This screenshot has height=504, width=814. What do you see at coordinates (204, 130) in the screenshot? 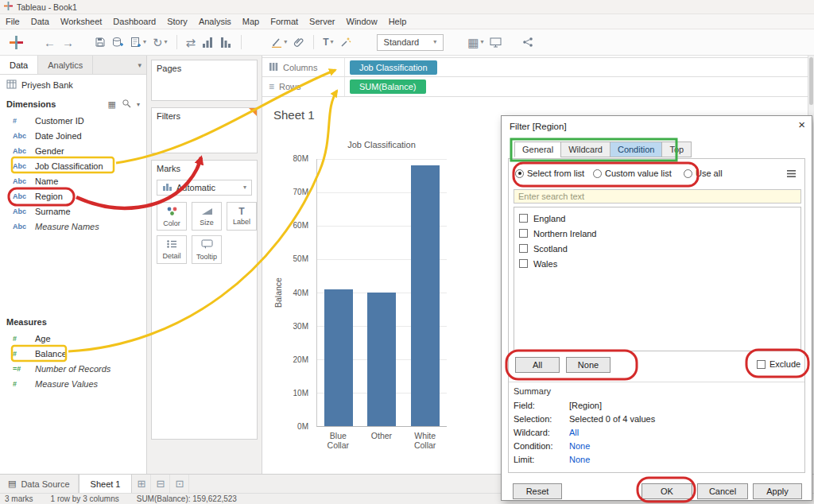
I see `filters-shelf: Filters` at bounding box center [204, 130].